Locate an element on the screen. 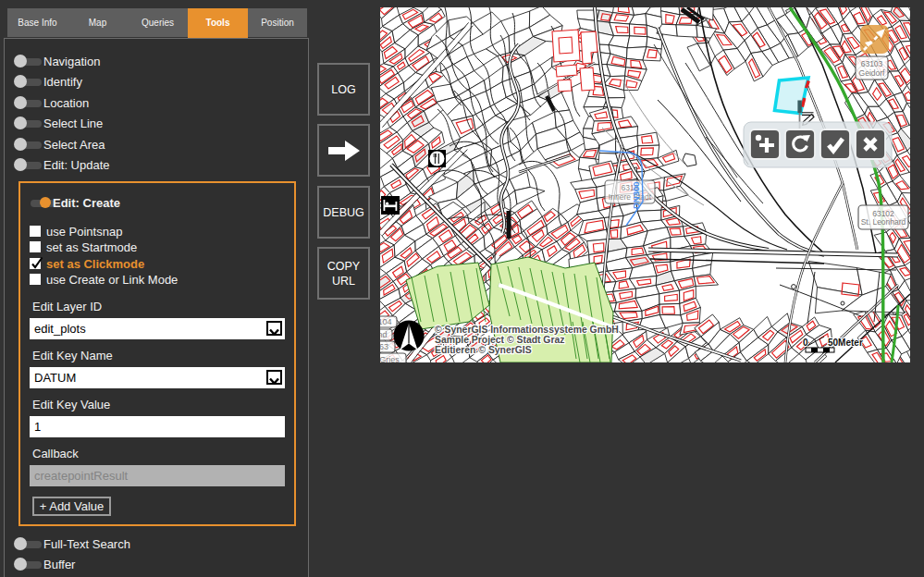  svg-text: Sample Project © Stadt Graz is located at coordinates (499, 340).